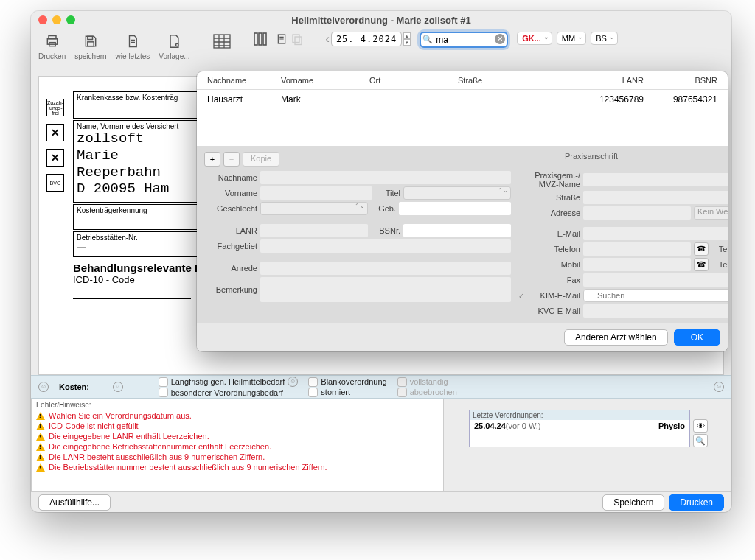  Describe the element at coordinates (605, 38) in the screenshot. I see `bs-dropdown: BS` at that location.